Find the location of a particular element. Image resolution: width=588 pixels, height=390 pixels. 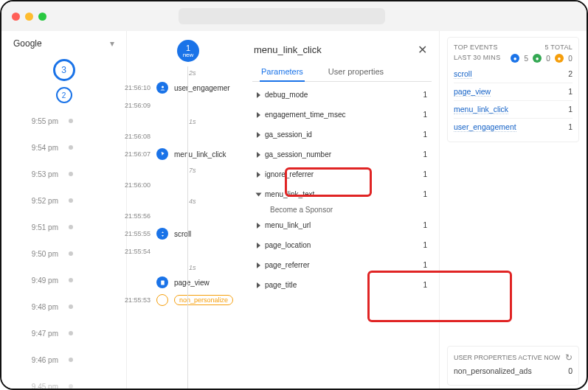

detail-tabs: Parameters User properties is located at coordinates (342, 72).